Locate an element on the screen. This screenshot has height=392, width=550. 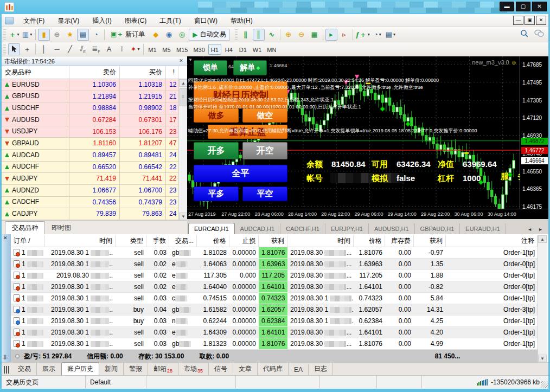
child-close-button: ✕ is located at coordinates (541, 21).